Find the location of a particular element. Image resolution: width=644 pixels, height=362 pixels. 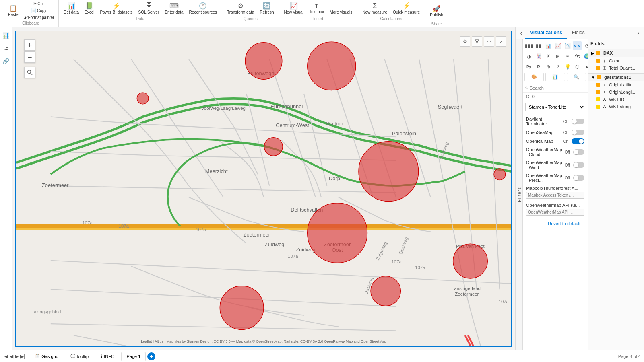

revert-default-button: Revert to default is located at coordinates (555, 224).